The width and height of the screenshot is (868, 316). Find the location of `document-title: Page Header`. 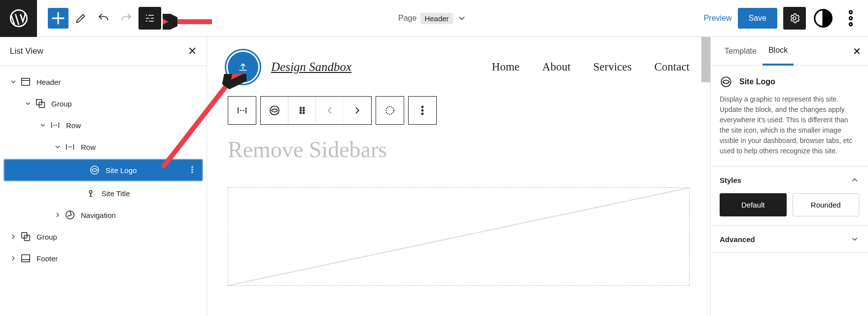

document-title: Page Header is located at coordinates (433, 19).